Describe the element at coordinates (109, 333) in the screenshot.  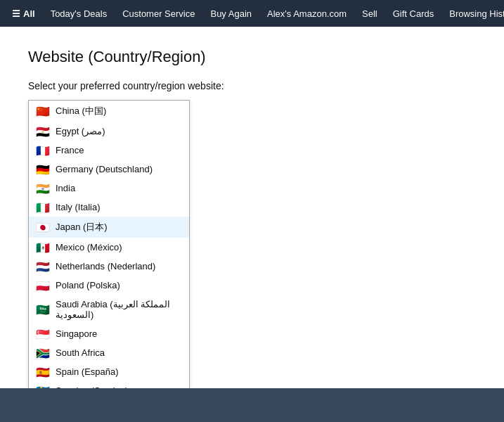
I see `country-item-singapore: 🇸🇬Singapore` at that location.